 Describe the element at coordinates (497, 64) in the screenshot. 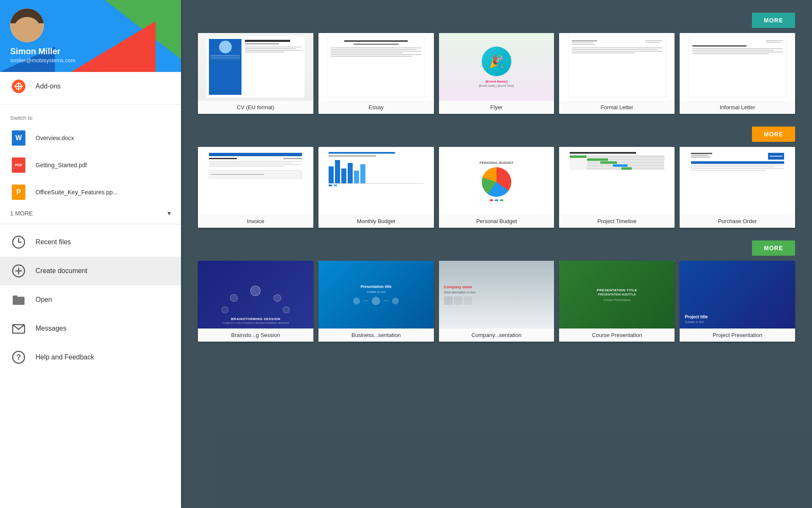

I see `word-templates-section: MORE` at that location.